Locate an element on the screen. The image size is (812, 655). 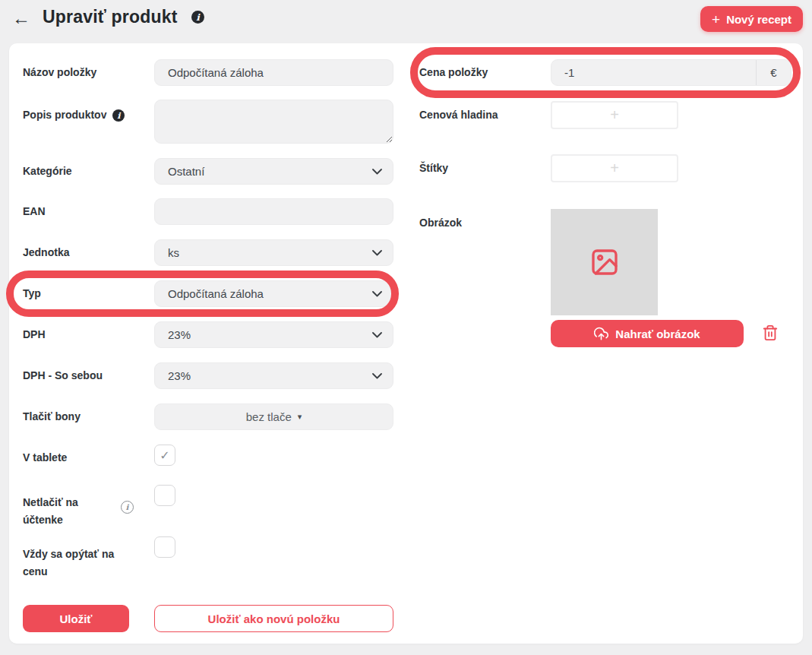
new-recipe-label: Nový recept is located at coordinates (759, 20).